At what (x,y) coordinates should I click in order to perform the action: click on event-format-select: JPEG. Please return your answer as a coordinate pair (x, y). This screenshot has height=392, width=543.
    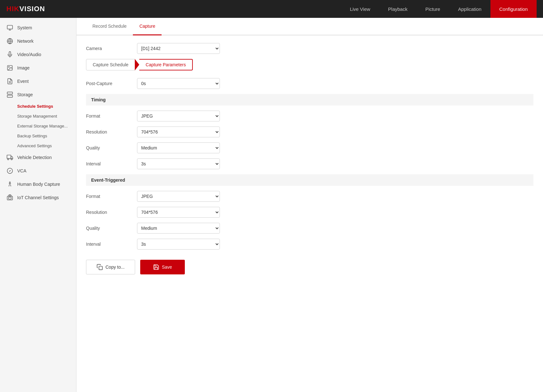
    Looking at the image, I should click on (178, 196).